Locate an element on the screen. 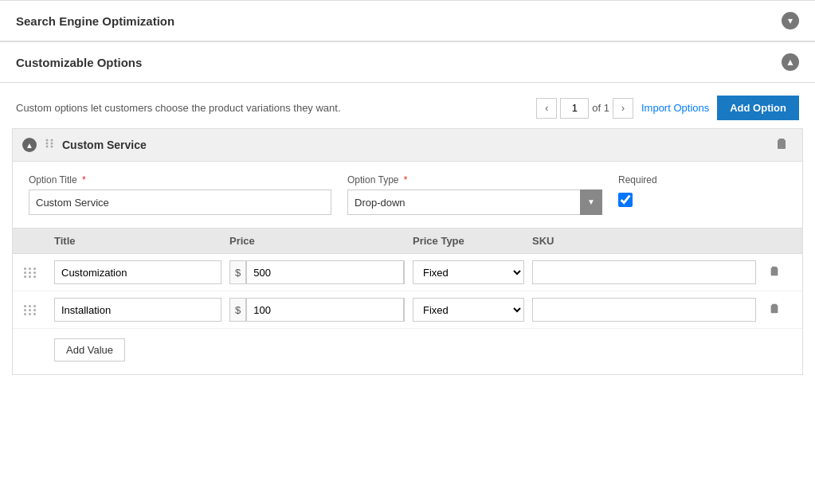 Image resolution: width=815 pixels, height=504 pixels. customizable-section-header: Customizable Options ▲ is located at coordinates (408, 62).